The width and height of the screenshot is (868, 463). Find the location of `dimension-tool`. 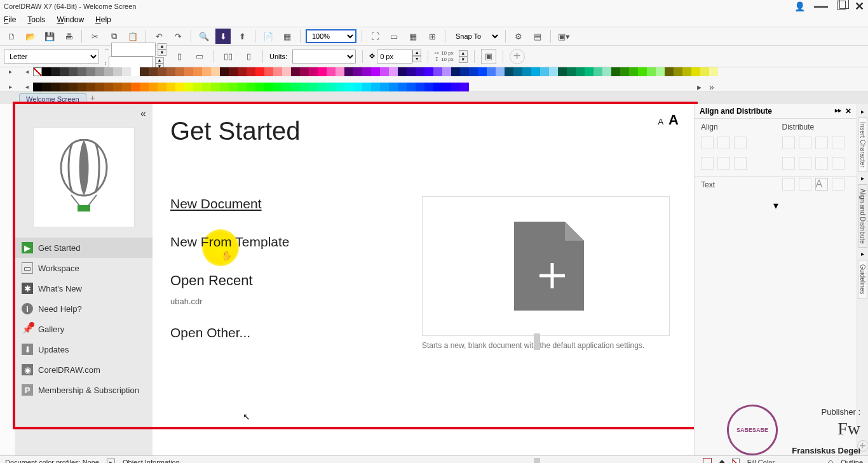

dimension-tool is located at coordinates (8, 280).